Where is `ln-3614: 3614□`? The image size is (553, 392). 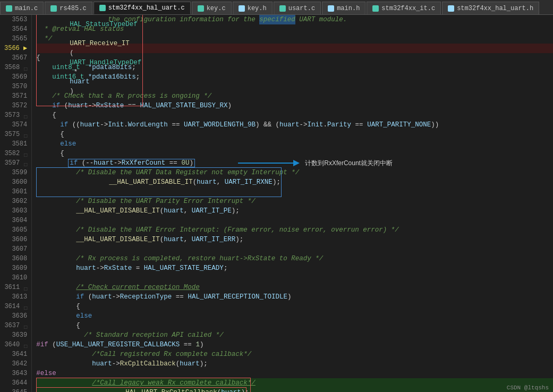 ln-3614: 3614□ is located at coordinates (16, 306).